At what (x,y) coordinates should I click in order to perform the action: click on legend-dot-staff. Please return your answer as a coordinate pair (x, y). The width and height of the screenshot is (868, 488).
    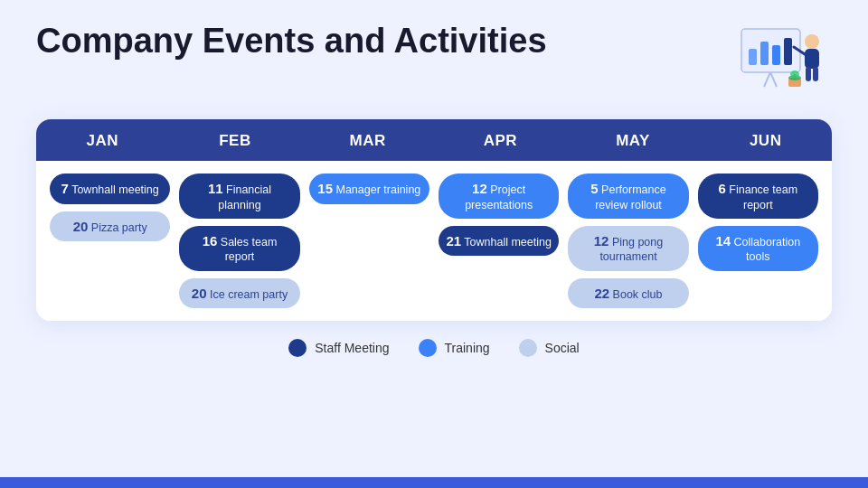
    Looking at the image, I should click on (297, 348).